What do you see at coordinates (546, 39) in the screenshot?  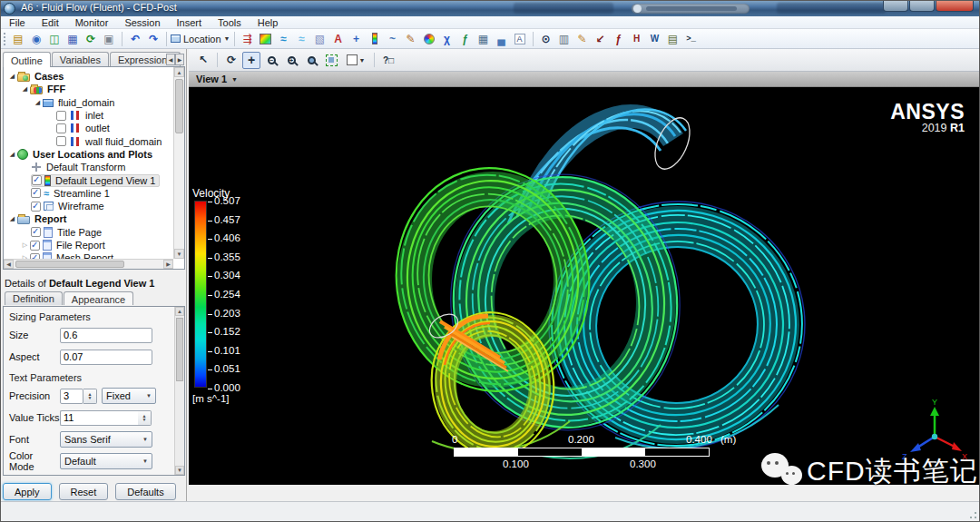 I see `timestep-selector-icon` at bounding box center [546, 39].